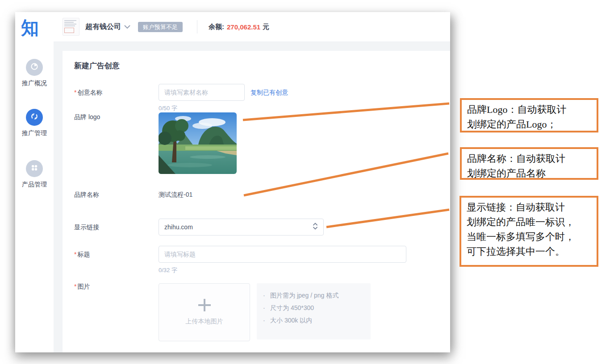 This screenshot has width=614, height=364. I want to click on balance-value: 270,062.51, so click(244, 27).